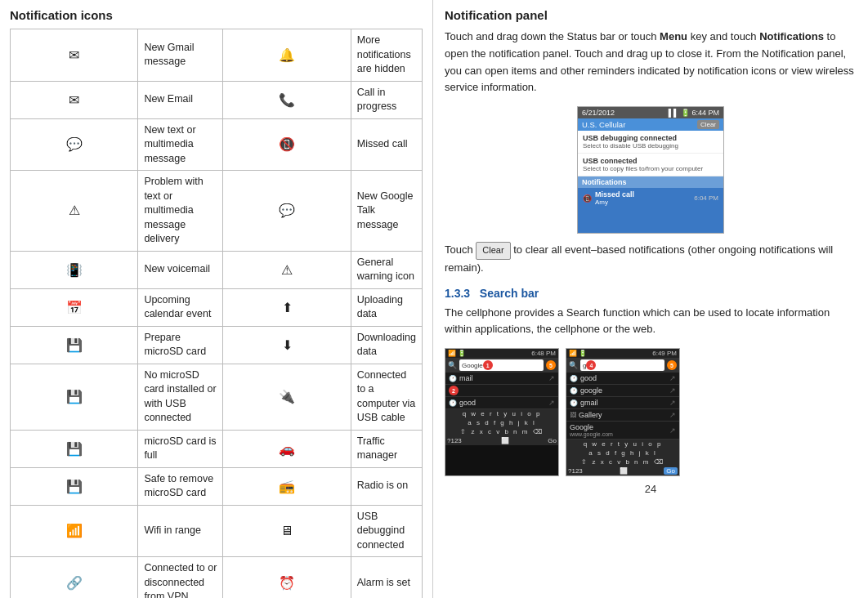 The width and height of the screenshot is (868, 598). Describe the element at coordinates (287, 448) in the screenshot. I see `notif-icon-right-8: 🚗` at that location.